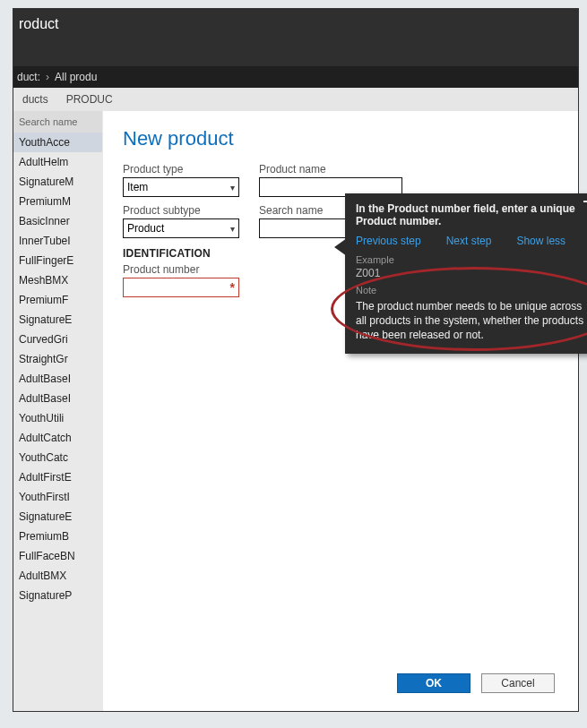 This screenshot has width=587, height=728. I want to click on column-header-search-name: Search name, so click(57, 122).